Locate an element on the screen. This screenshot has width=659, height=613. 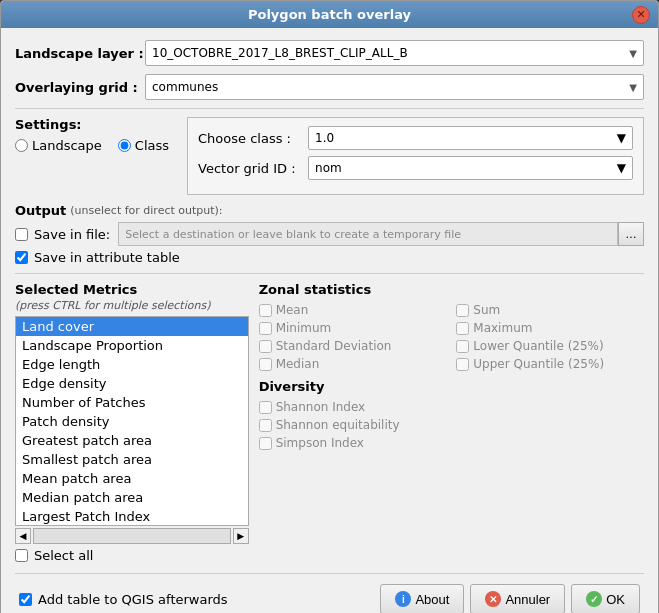
class-radio-label: Class is located at coordinates (144, 146).